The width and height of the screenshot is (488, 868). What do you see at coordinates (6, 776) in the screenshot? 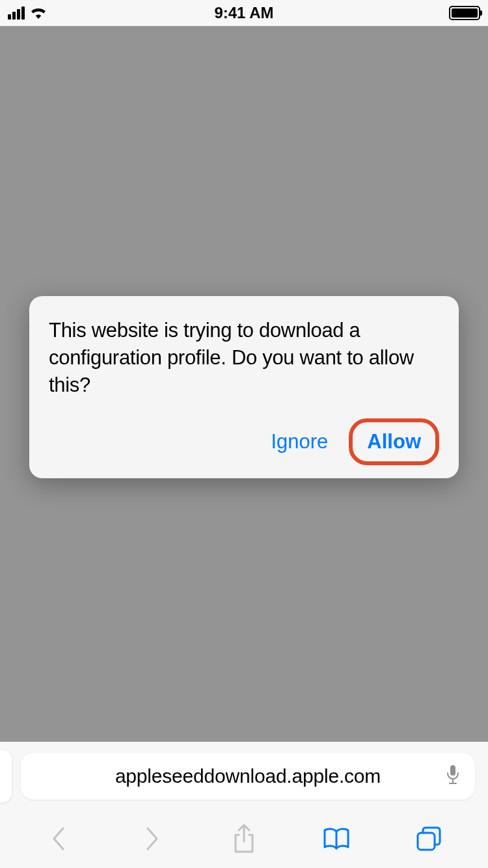
I see `adjacent-tab-sliver` at bounding box center [6, 776].